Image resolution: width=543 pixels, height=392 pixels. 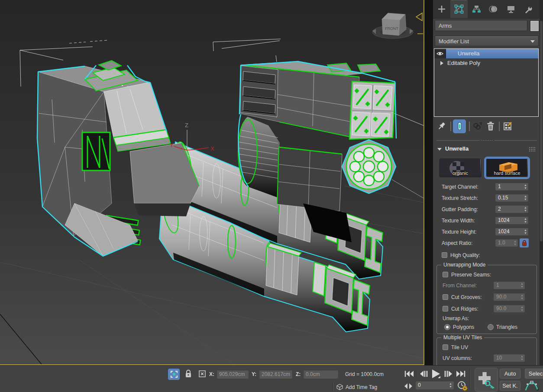 I want to click on set-keys-button, so click(x=486, y=380).